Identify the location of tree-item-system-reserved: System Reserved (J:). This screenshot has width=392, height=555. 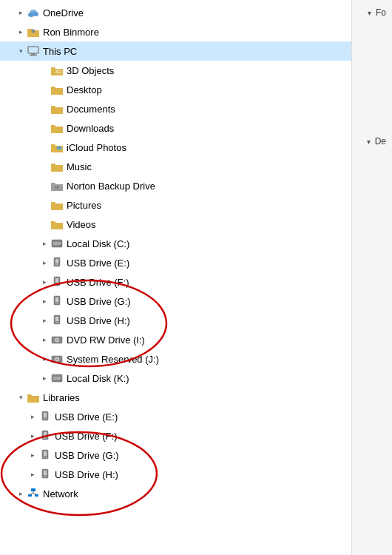
(176, 359).